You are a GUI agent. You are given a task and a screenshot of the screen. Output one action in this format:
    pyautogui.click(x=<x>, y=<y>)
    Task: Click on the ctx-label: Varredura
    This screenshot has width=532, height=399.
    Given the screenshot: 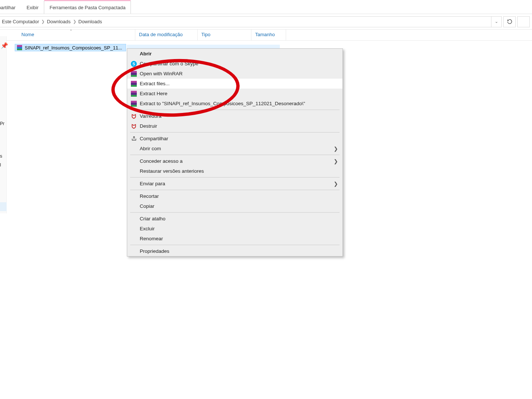 What is the action you would take?
    pyautogui.click(x=150, y=116)
    